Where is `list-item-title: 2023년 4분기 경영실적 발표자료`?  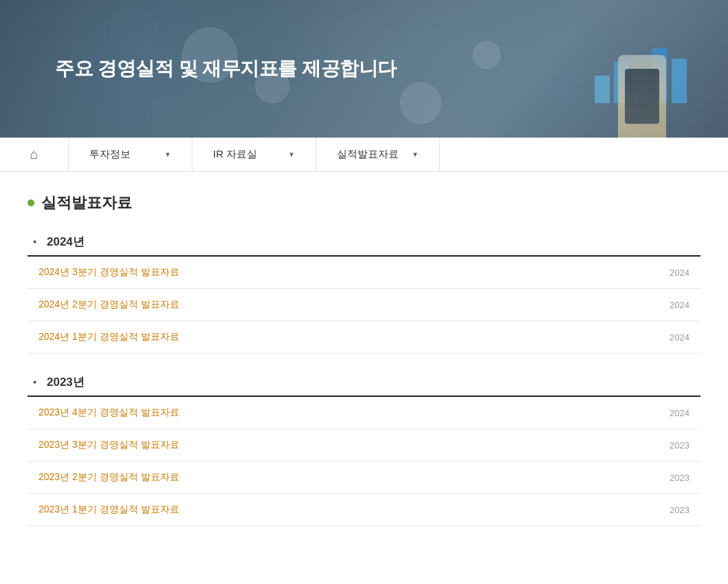
list-item-title: 2023년 4분기 경영실적 발표자료 is located at coordinates (109, 413).